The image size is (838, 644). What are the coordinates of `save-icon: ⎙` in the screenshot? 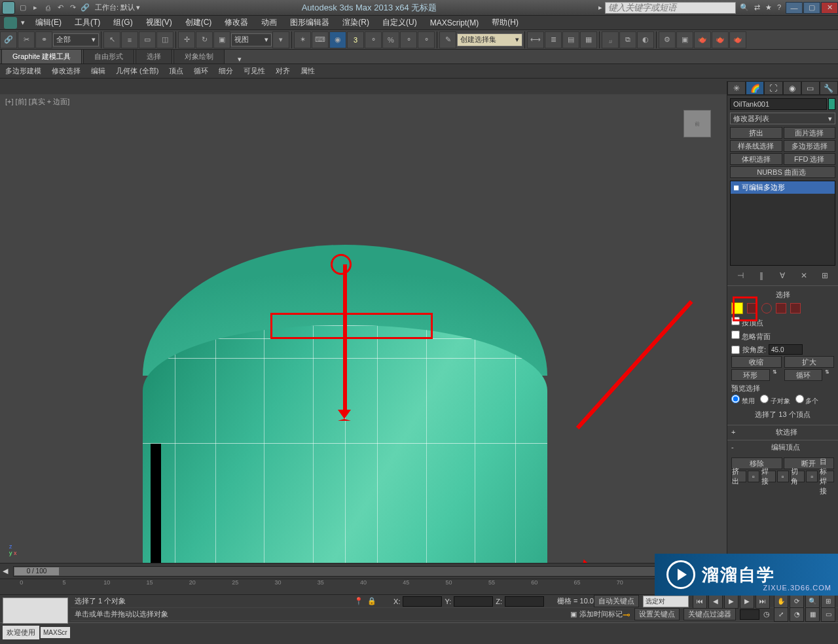 It's located at (48, 8).